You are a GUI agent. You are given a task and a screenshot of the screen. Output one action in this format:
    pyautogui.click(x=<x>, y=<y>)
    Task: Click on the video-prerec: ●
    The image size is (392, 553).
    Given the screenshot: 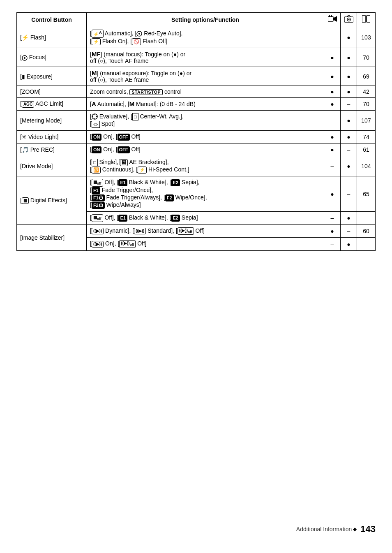 What is the action you would take?
    pyautogui.click(x=332, y=150)
    